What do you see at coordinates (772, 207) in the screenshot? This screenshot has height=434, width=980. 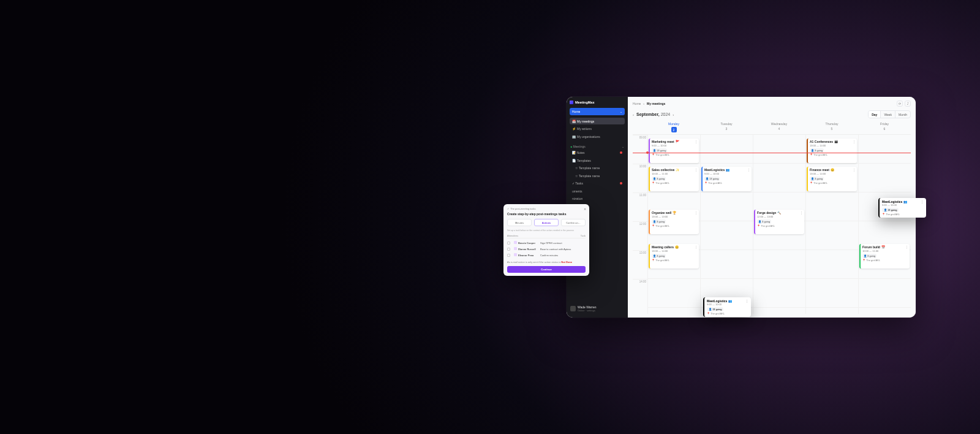 I see `main-panel: Home › My meetings ⟳ ⤴ ‹ September, 2024…` at bounding box center [772, 207].